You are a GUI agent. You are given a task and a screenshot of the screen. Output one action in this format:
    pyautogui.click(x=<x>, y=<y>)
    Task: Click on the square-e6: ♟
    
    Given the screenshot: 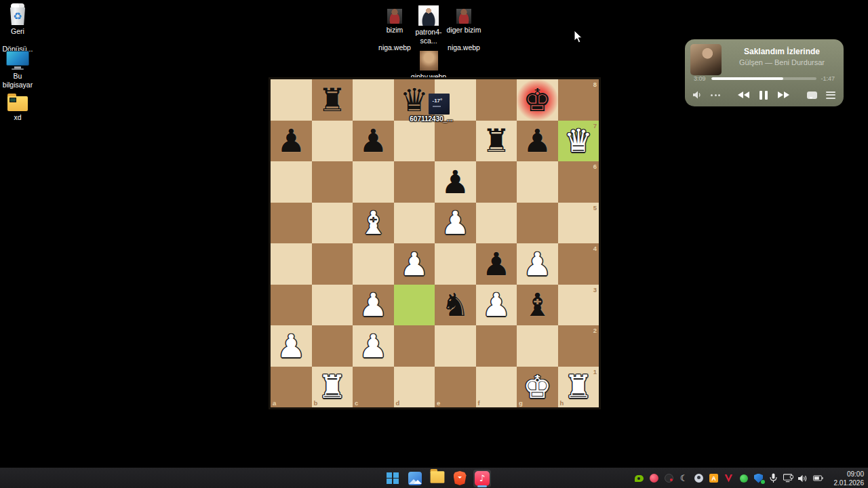 What is the action you would take?
    pyautogui.click(x=456, y=182)
    